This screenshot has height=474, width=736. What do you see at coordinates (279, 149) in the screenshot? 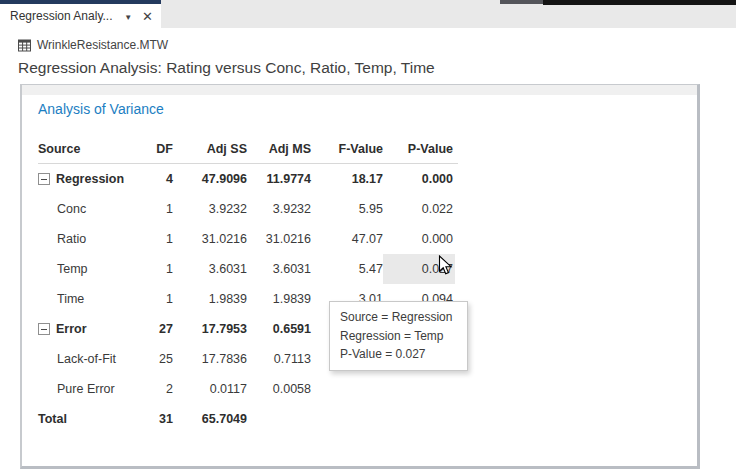
I see `col-header-adj-ms: Adj MS` at bounding box center [279, 149].